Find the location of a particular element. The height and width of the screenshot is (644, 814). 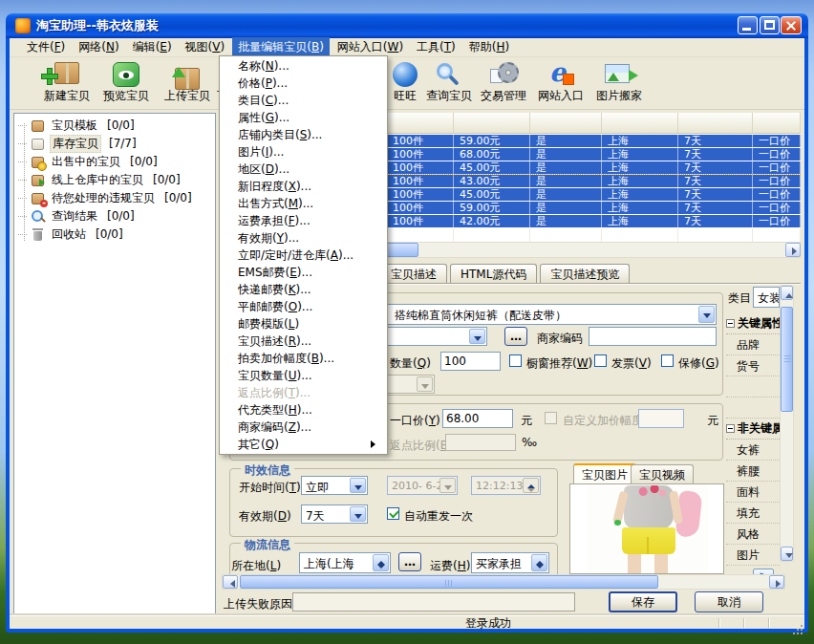

attribute-row: 图片 is located at coordinates (753, 555).